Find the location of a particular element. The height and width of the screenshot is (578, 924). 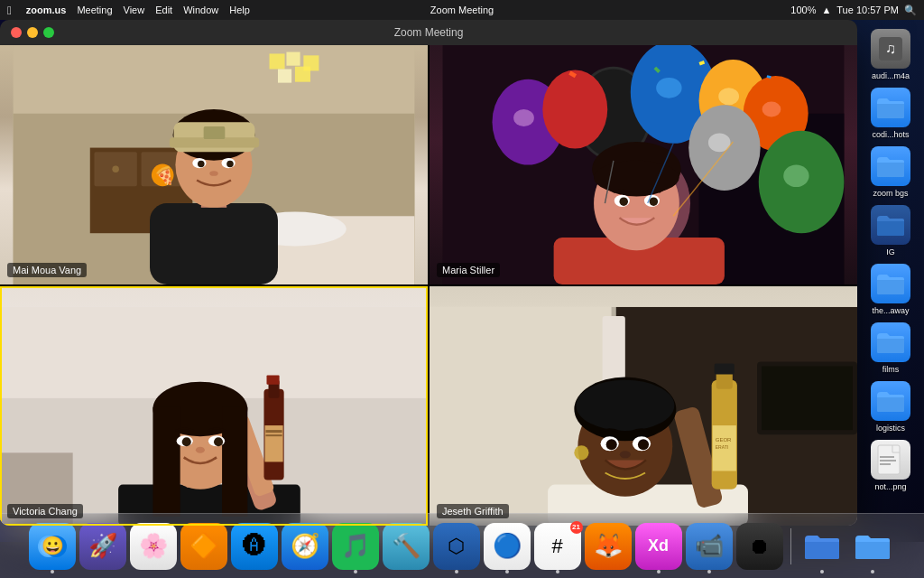

desktop-icon-codi: codi...hots is located at coordinates (891, 114).